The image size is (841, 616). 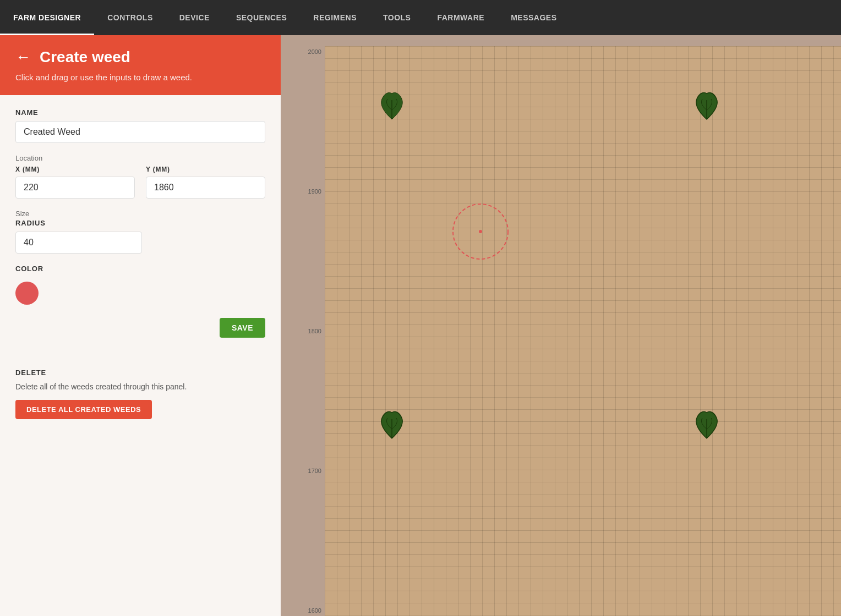 I want to click on weed-top-left, so click(x=392, y=103).